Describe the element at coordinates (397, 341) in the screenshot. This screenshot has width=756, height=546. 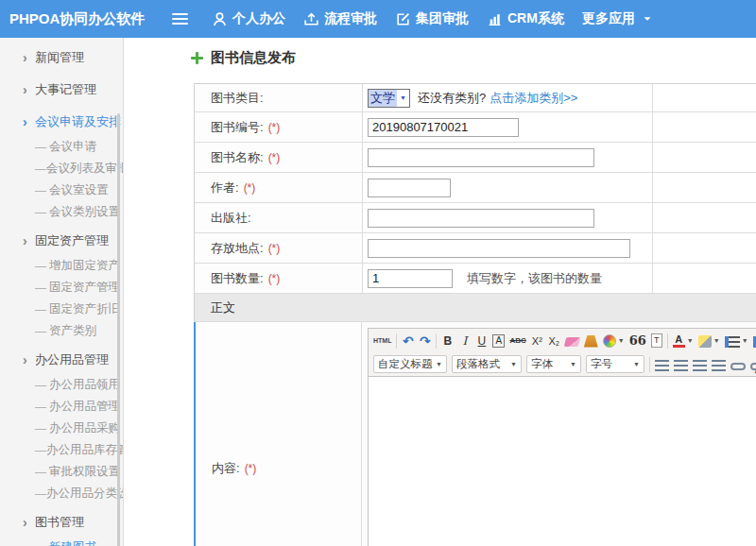
I see `toolbar-separator` at that location.